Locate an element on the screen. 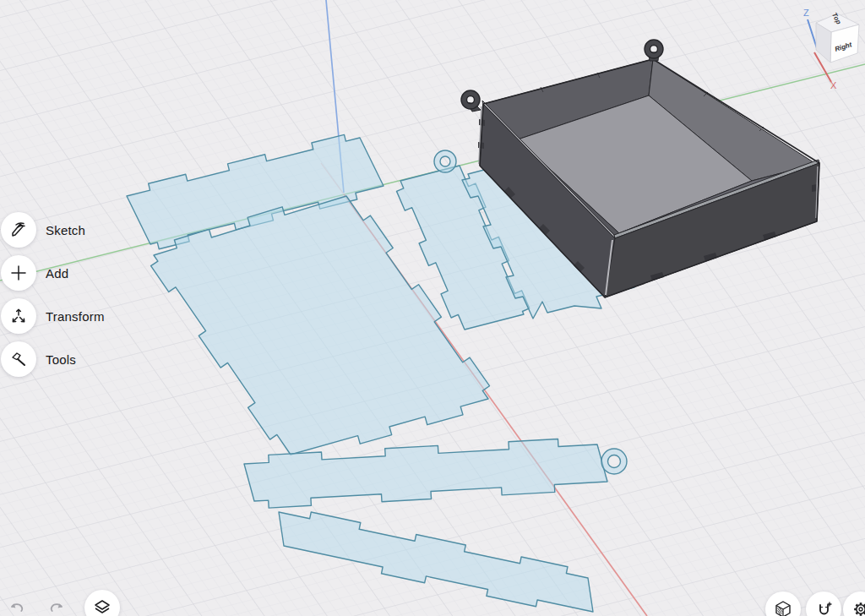 This screenshot has height=616, width=865. transform-label: Transform is located at coordinates (75, 316).